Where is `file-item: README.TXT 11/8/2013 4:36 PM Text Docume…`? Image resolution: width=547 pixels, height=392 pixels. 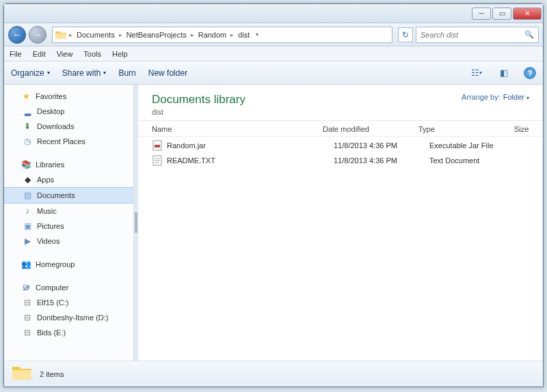 file-item: README.TXT 11/8/2013 4:36 PM Text Docume… is located at coordinates (341, 160).